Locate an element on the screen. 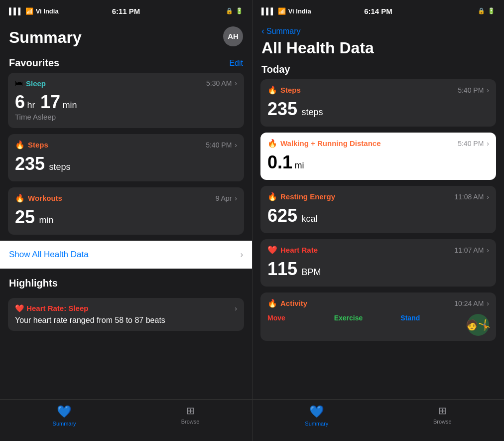 The image size is (504, 441). highlight-card-heartrate: ❤️ Heart Rate: Sleep › Your heart rate r… is located at coordinates (126, 314).